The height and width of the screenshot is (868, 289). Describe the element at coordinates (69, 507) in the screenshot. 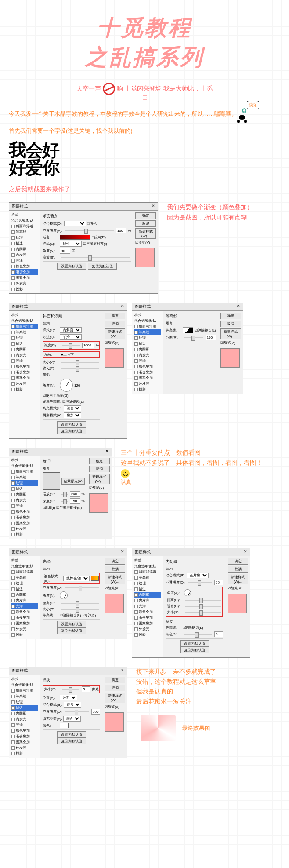

I see `link-layer-checkbox: ☑与图层链接(K)` at that location.